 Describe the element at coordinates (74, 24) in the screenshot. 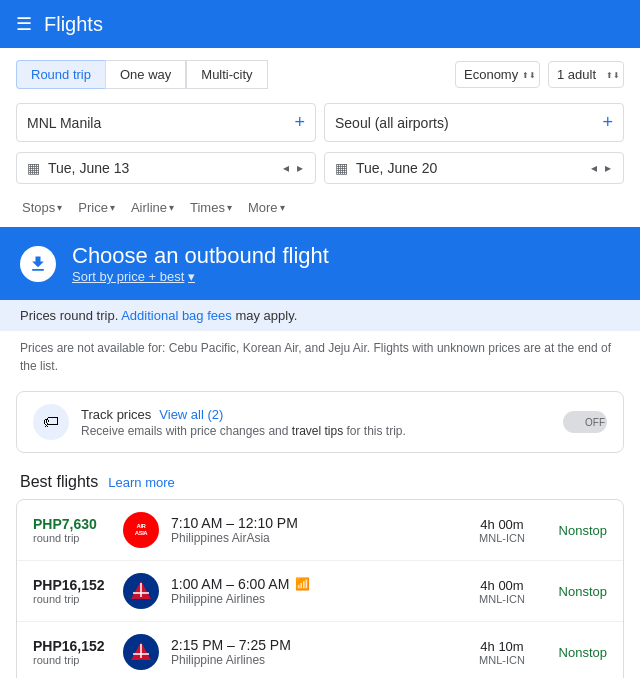

I see `app-title: Flights` at that location.